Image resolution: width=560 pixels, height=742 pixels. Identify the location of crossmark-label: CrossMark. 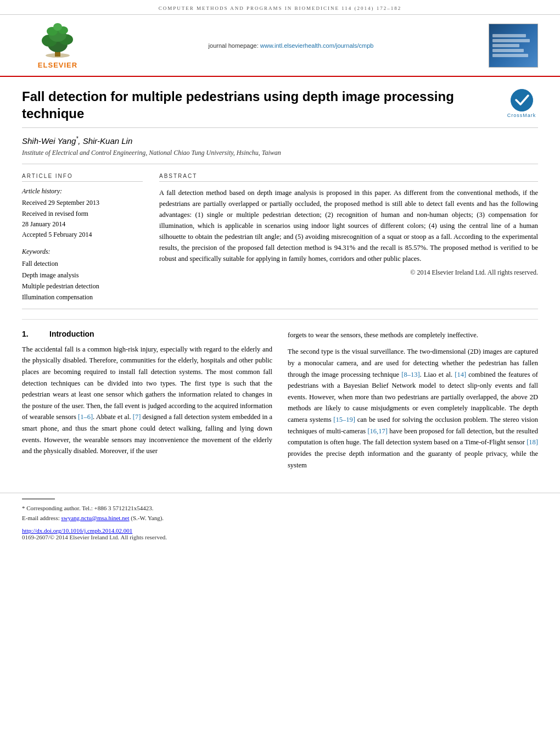
(522, 115).